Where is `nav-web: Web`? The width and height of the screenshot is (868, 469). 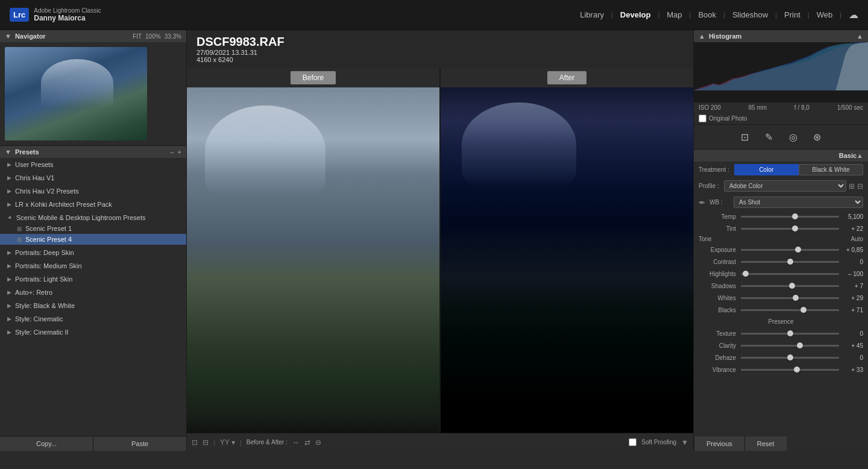
nav-web: Web is located at coordinates (825, 14).